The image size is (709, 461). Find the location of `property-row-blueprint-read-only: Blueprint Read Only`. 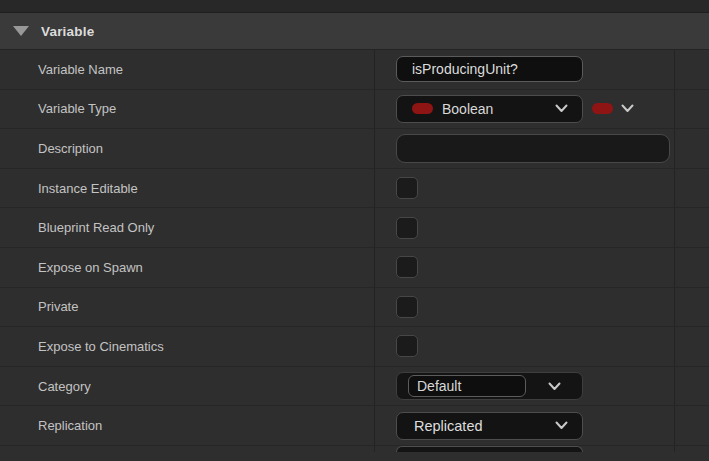

property-row-blueprint-read-only: Blueprint Read Only is located at coordinates (354, 228).